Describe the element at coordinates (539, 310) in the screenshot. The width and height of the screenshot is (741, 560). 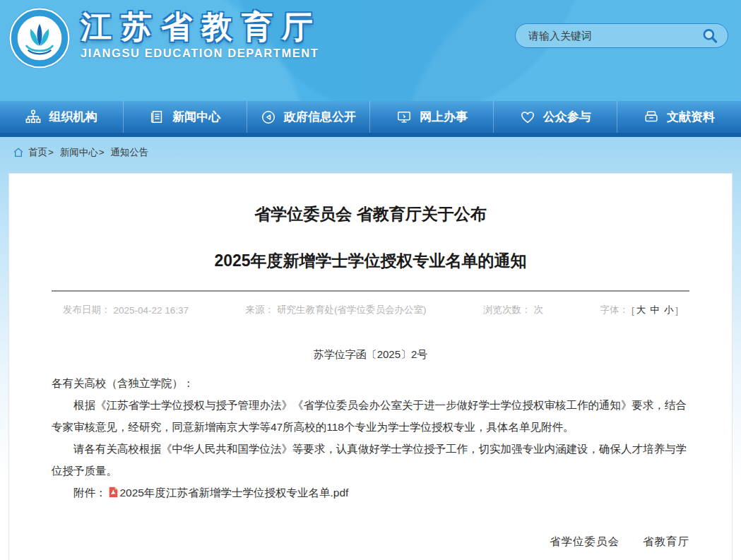
I see `view-count-value: 次` at that location.